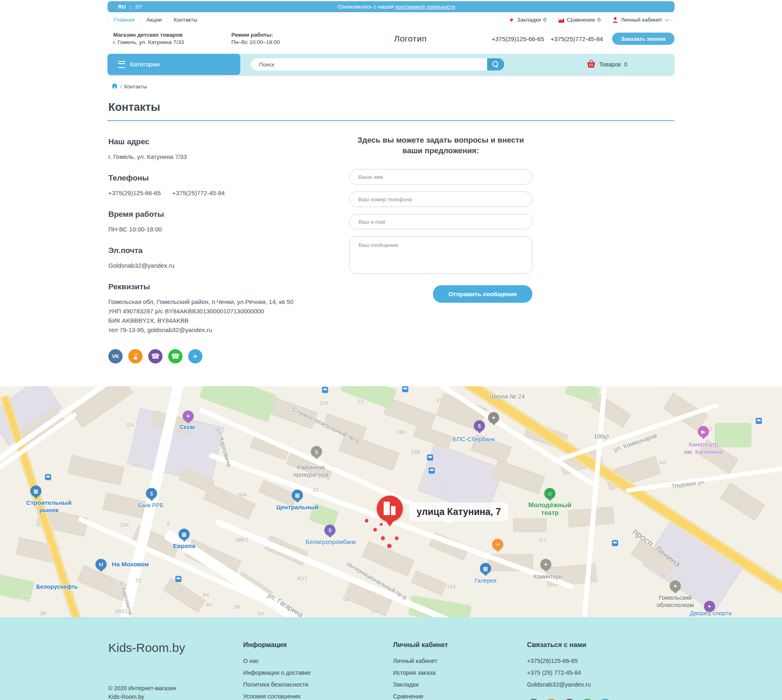 The height and width of the screenshot is (700, 782). I want to click on footer-link: О нас, so click(318, 661).